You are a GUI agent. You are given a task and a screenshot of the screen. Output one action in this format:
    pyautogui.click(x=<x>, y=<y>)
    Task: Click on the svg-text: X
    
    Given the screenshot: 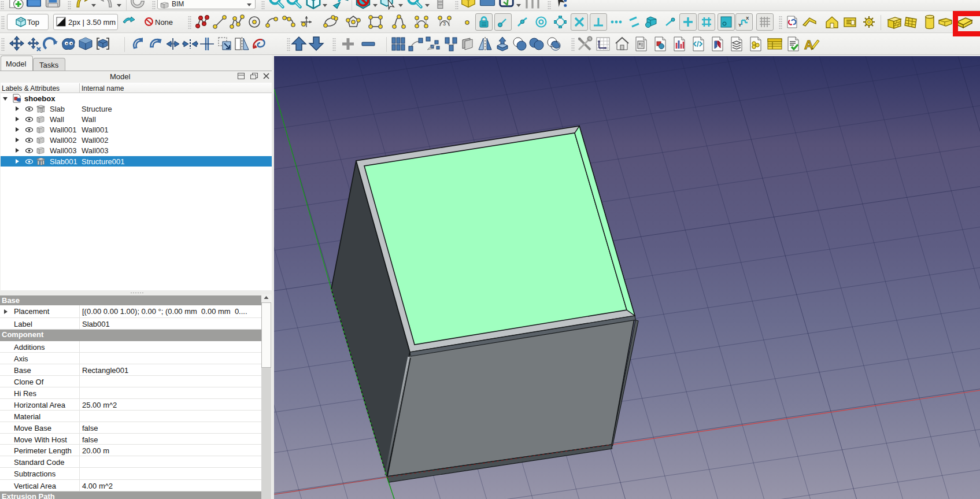 What is the action you would take?
    pyautogui.click(x=748, y=19)
    